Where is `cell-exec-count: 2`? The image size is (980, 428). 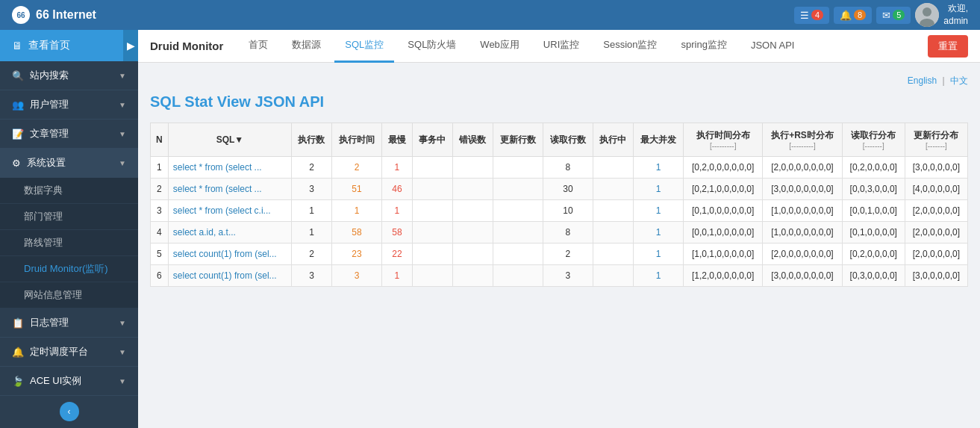
cell-exec-count: 2 is located at coordinates (312, 254).